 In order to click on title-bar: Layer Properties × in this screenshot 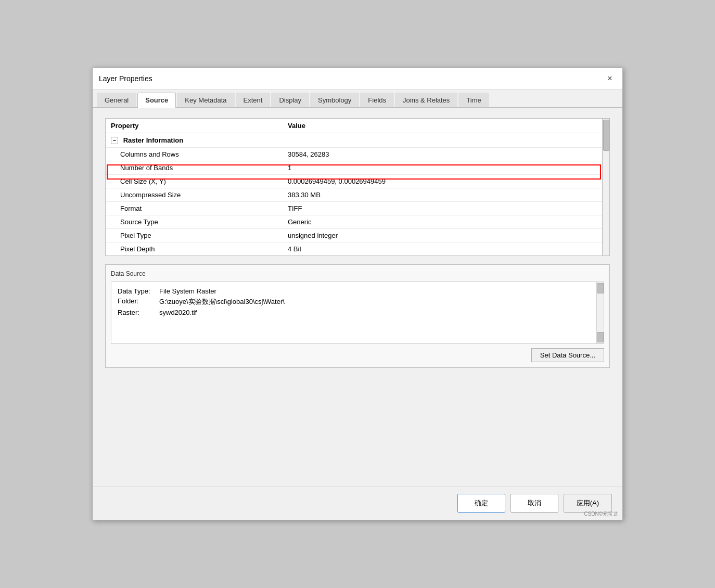, I will do `click(358, 79)`.